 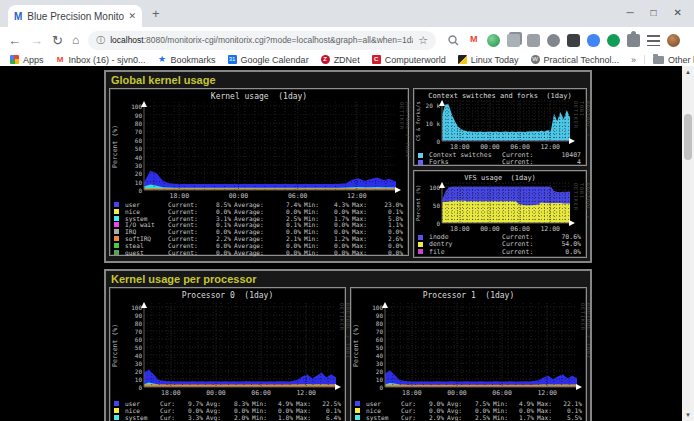 I want to click on pages-extension-icon, so click(x=514, y=40).